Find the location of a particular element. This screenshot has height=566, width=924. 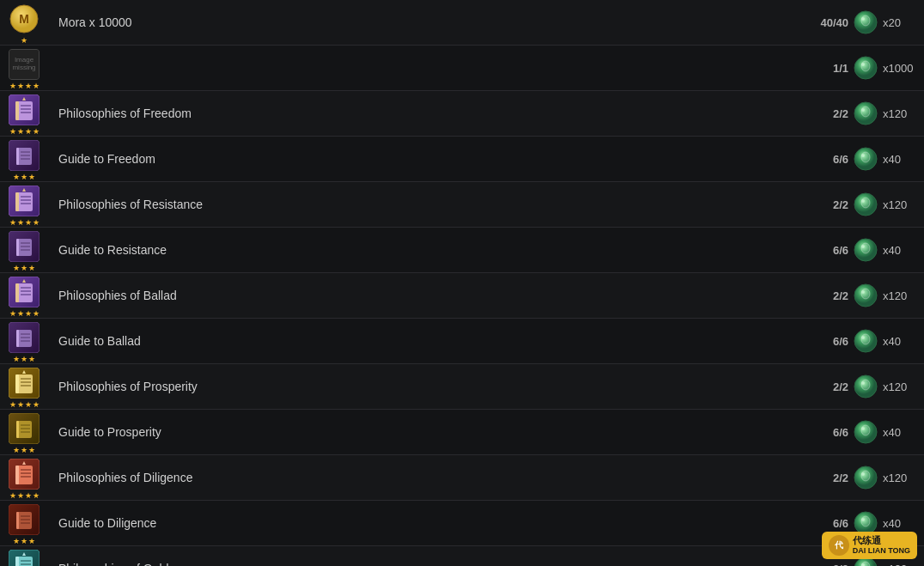

row-phil-ballad: ★★★★ Philosophies of Ballad 2/2 x120 is located at coordinates (462, 295).